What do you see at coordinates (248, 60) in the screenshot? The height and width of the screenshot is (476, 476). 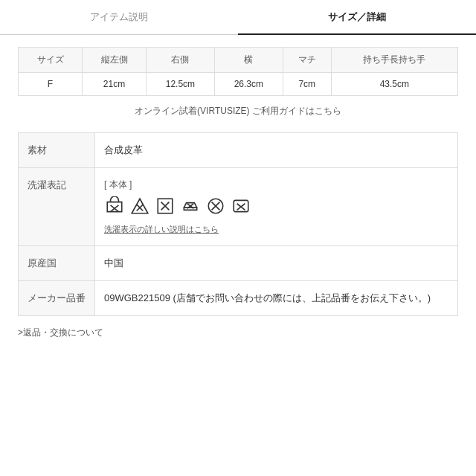 I see `size-table-header: 横` at bounding box center [248, 60].